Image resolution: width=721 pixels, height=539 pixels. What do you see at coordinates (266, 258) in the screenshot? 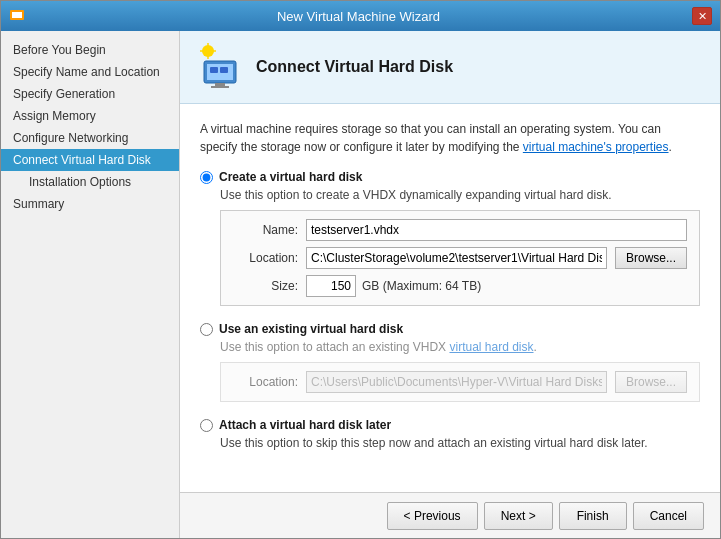
I see `location-label: Location:` at bounding box center [266, 258].